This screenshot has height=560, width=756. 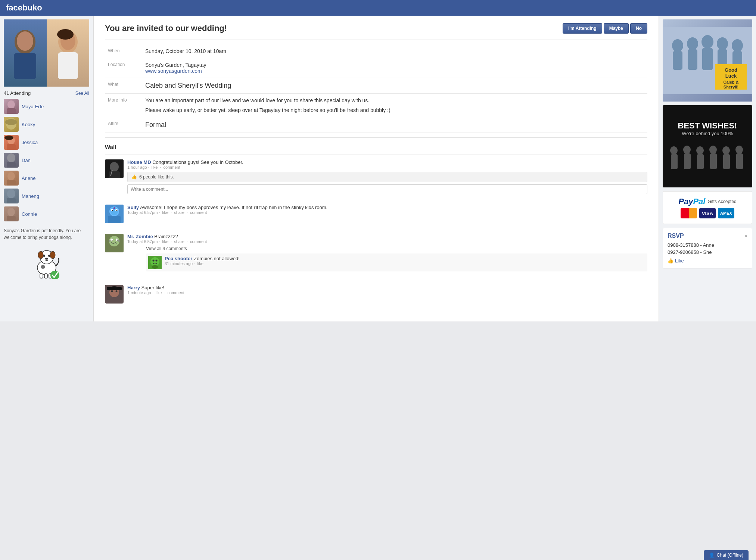 What do you see at coordinates (46, 178) in the screenshot?
I see `attendee-item: Arlene` at bounding box center [46, 178].